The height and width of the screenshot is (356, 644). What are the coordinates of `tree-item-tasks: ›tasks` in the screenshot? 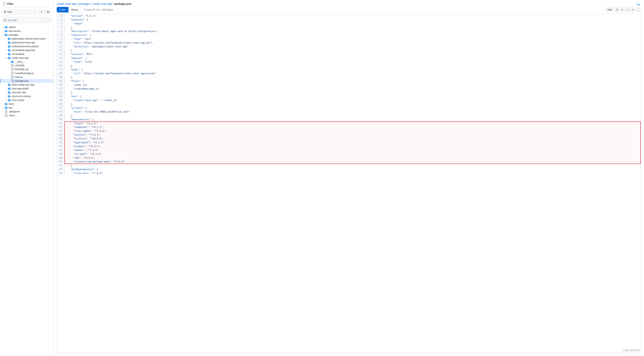 It's located at (27, 104).